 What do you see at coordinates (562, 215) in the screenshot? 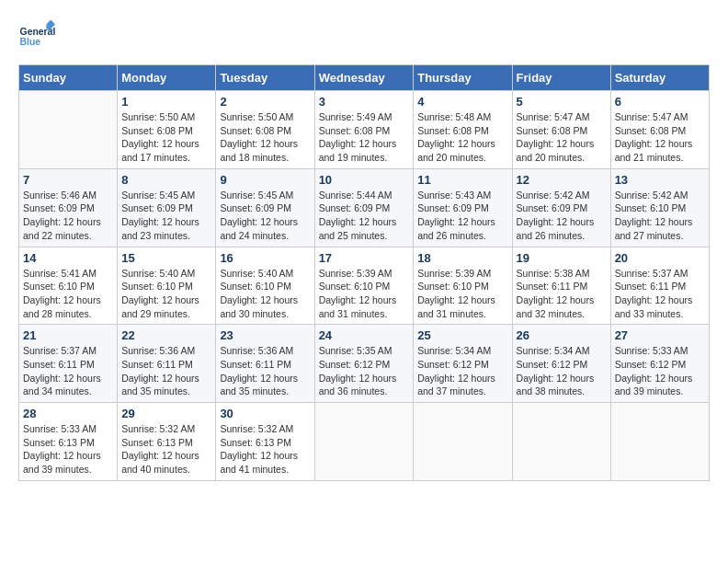
I see `day-info: Sunrise: 5:42 AMSunset: 6:09 PMDaylight:…` at bounding box center [562, 215].